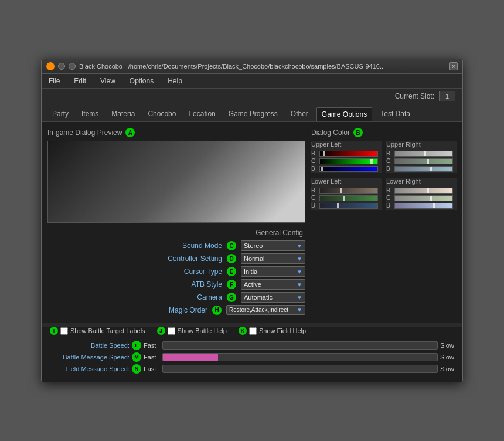 This screenshot has width=504, height=441. I want to click on battle-speed-bar, so click(300, 345).